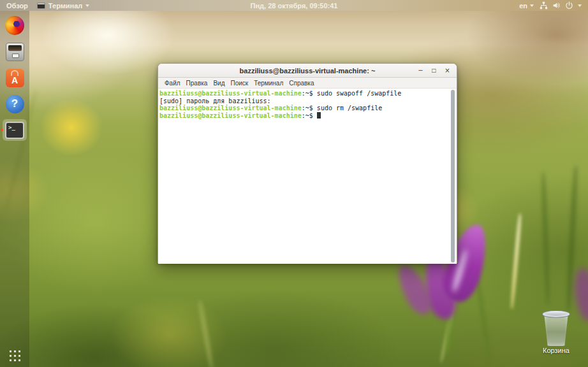  I want to click on terminal-menubar: Файл Правка Вид Поиск Терминал Справка, so click(307, 83).